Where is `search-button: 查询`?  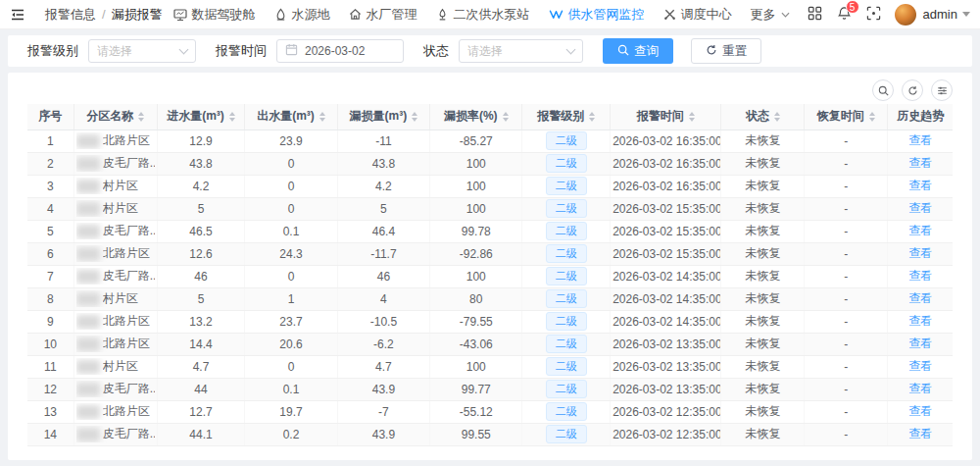 search-button: 查询 is located at coordinates (638, 51).